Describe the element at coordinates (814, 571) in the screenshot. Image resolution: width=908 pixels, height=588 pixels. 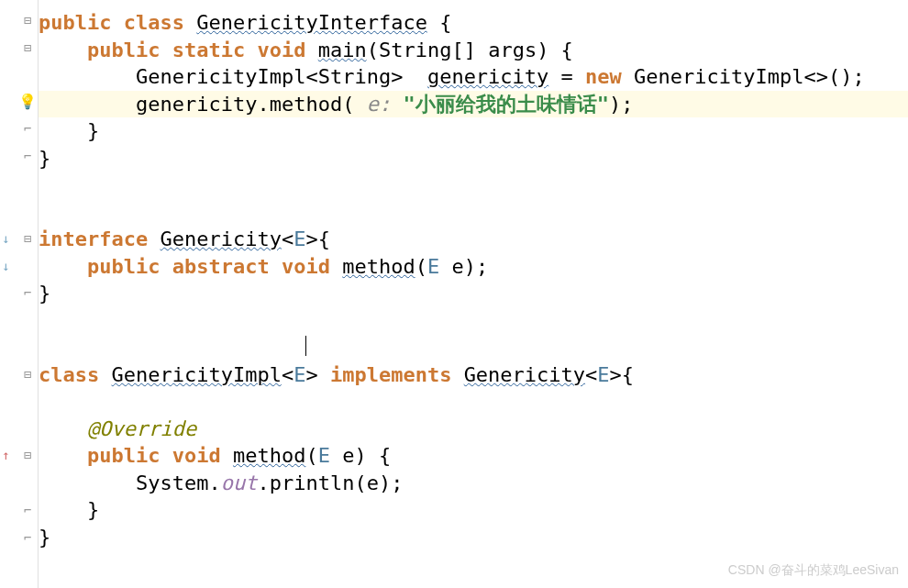
I see `watermark: CSDN @奋斗的菜鸡LeeSivan` at that location.